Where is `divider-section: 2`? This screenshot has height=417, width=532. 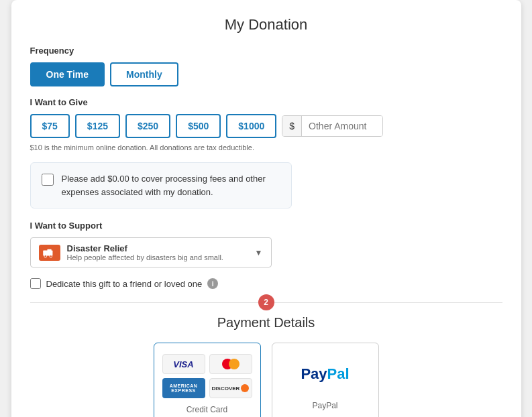 divider-section: 2 is located at coordinates (266, 303).